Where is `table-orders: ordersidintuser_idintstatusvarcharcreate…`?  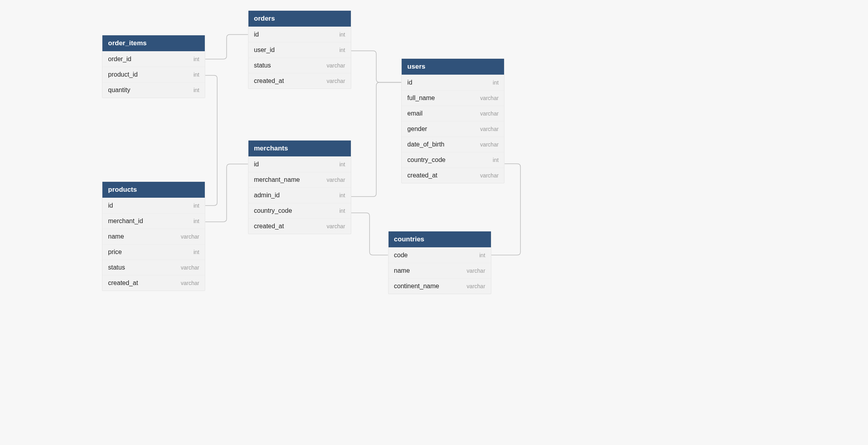
table-orders: ordersidintuser_idintstatusvarcharcreate… is located at coordinates (300, 50).